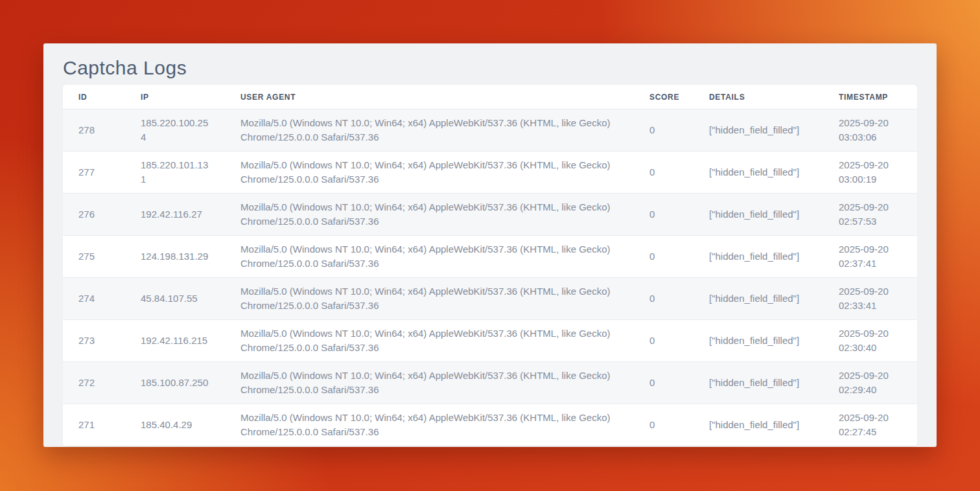 Image resolution: width=980 pixels, height=491 pixels. I want to click on cell-ip: 192.42.116.27, so click(175, 215).